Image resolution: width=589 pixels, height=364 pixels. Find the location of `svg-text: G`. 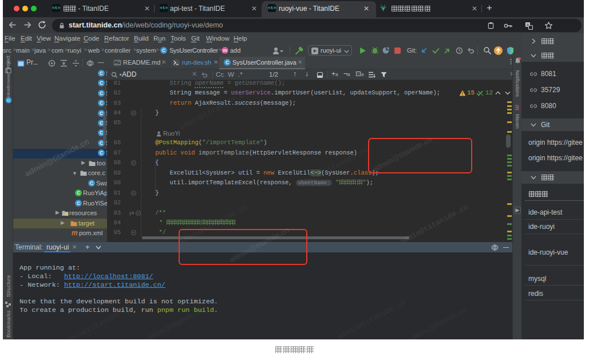

svg-text: G is located at coordinates (9, 101).